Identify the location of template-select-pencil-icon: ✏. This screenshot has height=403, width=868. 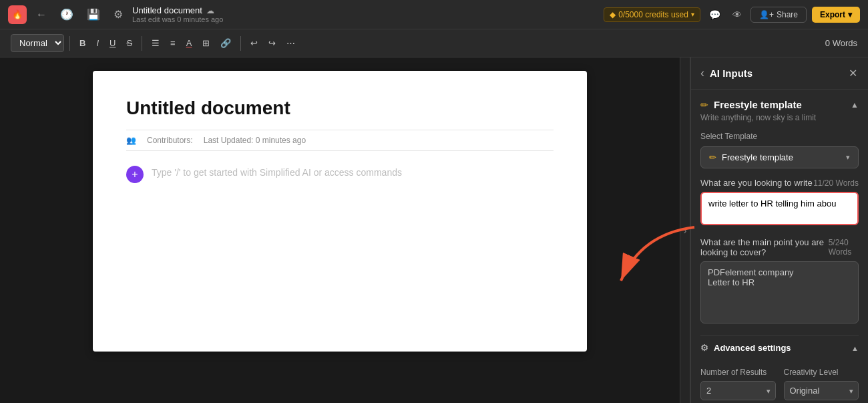
(713, 158).